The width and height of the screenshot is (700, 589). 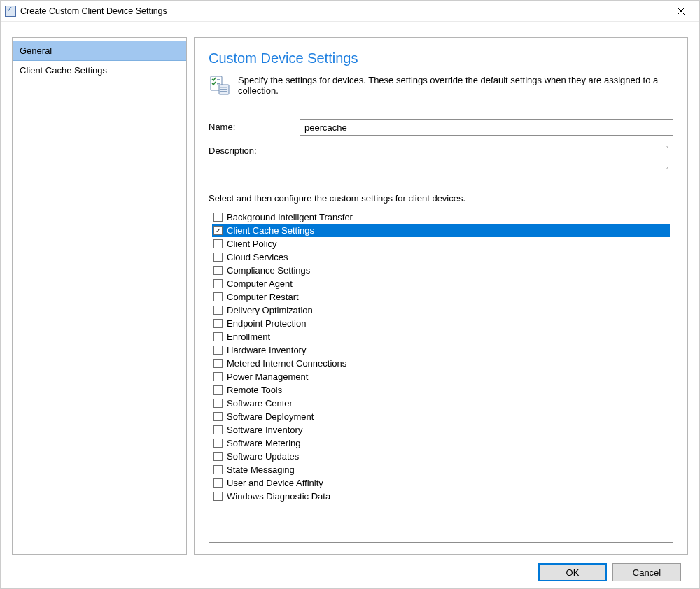 I want to click on setting-label: Client Policy, so click(x=252, y=243).